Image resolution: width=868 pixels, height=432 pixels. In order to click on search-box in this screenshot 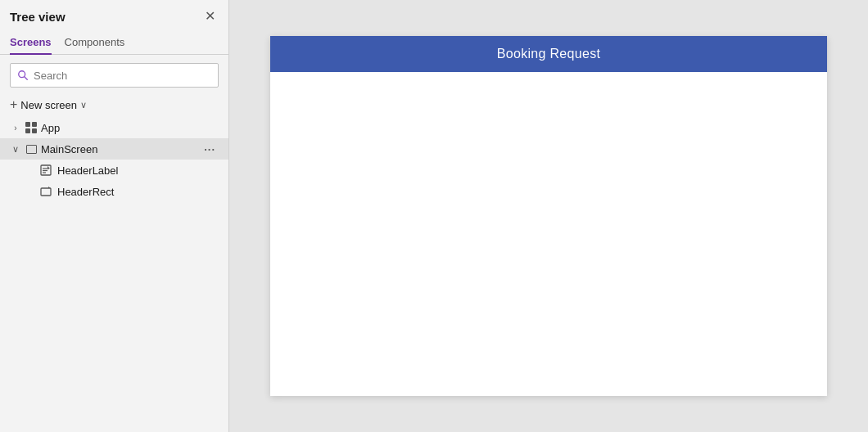, I will do `click(115, 75)`.